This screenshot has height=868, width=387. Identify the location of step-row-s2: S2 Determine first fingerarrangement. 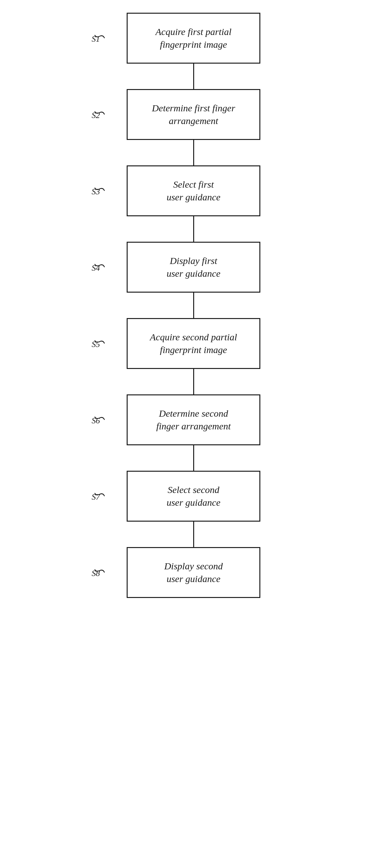
(194, 115).